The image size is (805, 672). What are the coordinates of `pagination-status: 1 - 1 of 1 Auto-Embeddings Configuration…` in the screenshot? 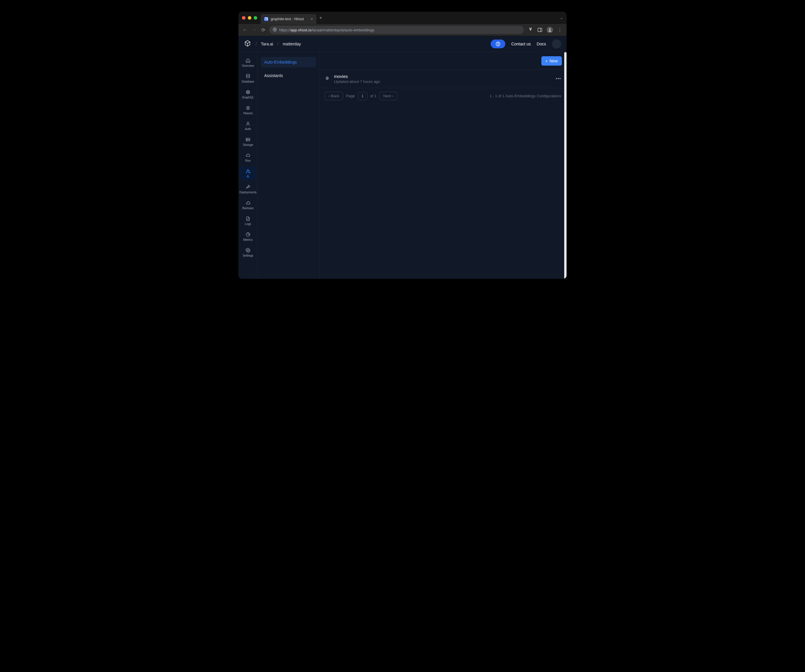 It's located at (525, 96).